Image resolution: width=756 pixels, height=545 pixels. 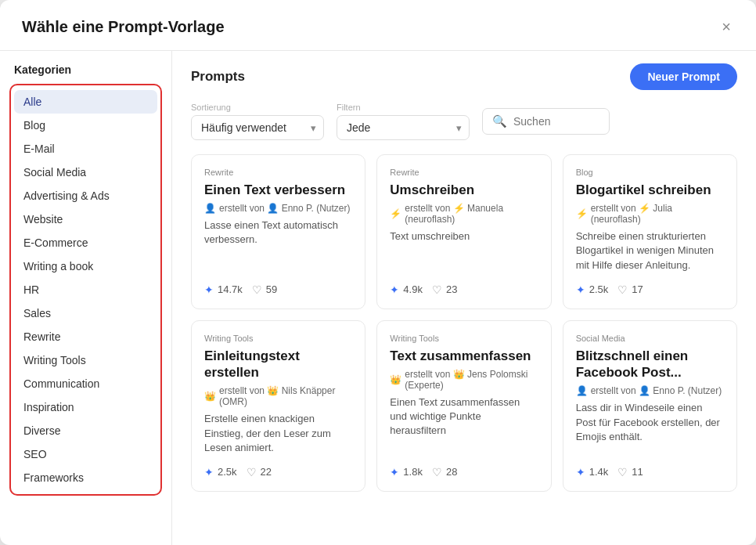 I want to click on card-likes: ♡ 17, so click(x=630, y=290).